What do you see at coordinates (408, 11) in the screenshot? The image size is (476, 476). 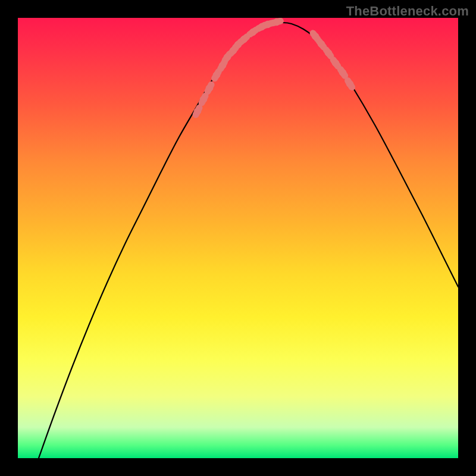 I see `watermark-text: TheBottleneck.com` at bounding box center [408, 11].